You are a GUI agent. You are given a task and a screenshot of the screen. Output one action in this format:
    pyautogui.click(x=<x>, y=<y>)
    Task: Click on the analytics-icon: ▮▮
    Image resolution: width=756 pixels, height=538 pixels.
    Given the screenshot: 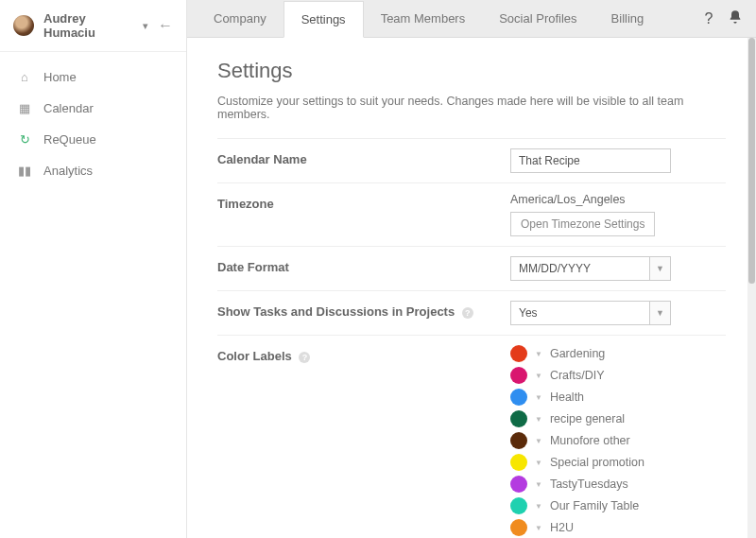 What is the action you would take?
    pyautogui.click(x=25, y=170)
    